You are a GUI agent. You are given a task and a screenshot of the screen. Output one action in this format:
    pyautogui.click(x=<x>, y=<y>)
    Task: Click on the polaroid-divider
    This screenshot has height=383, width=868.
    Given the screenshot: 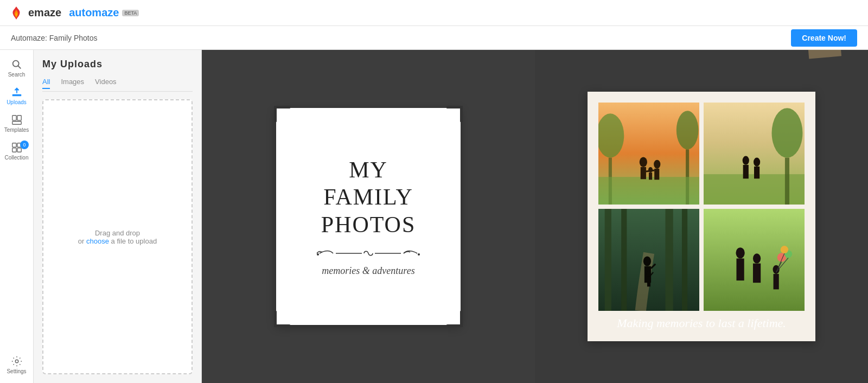 What is the action you would take?
    pyautogui.click(x=368, y=253)
    